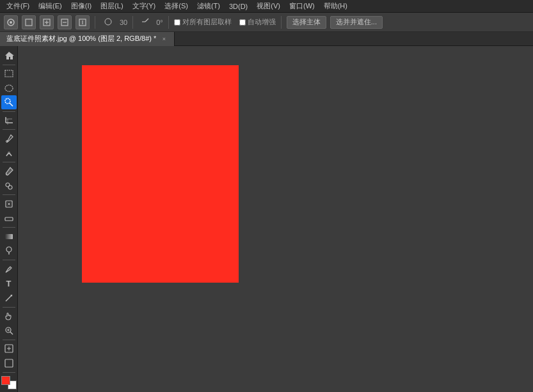 The height and width of the screenshot is (392, 533). I want to click on toolbar: T, so click(9, 219).